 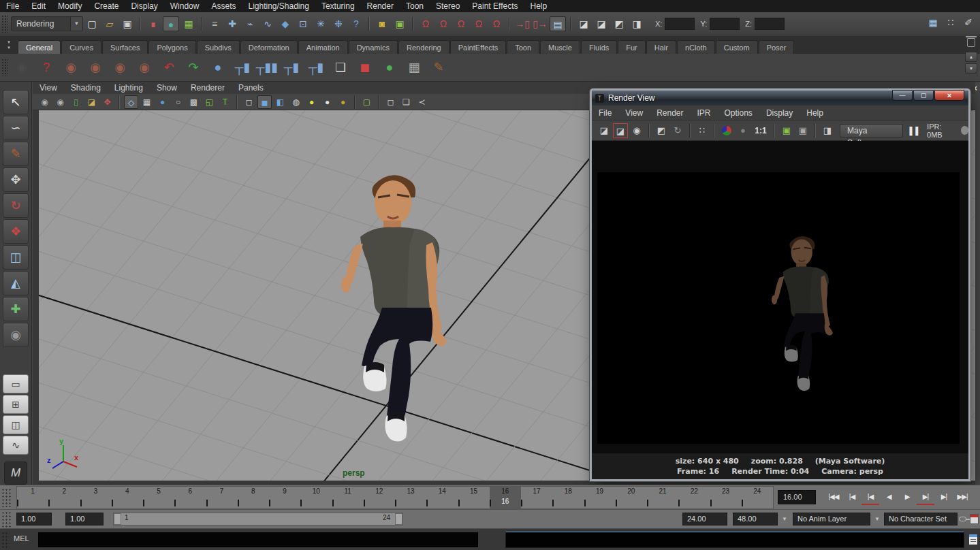 What do you see at coordinates (190, 498) in the screenshot?
I see `frame-cell-6: 6` at bounding box center [190, 498].